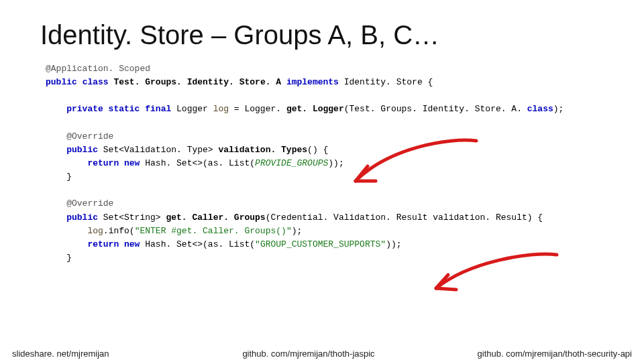 This screenshot has width=644, height=362. What do you see at coordinates (335, 164) in the screenshot?
I see `close1: ));` at bounding box center [335, 164].